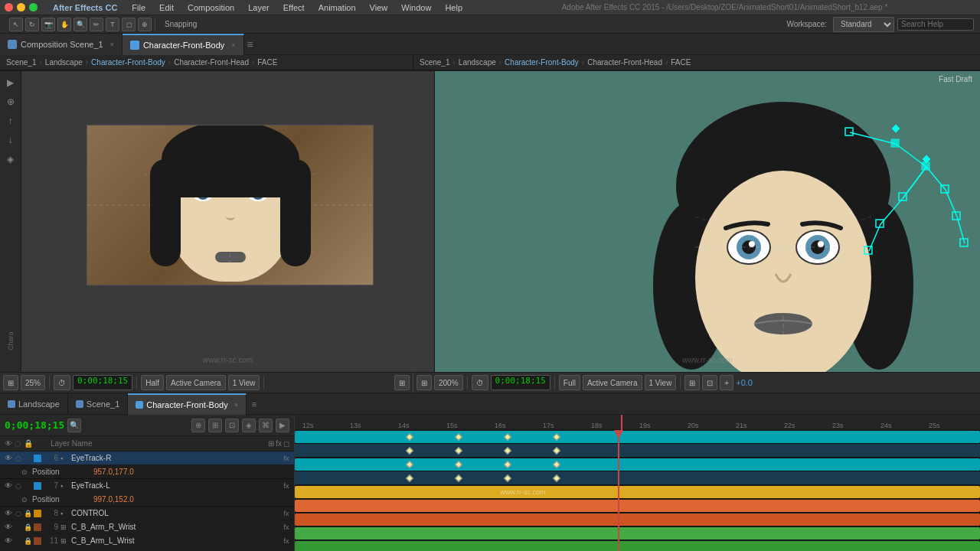 This screenshot has width=980, height=551. I want to click on tl-tab-scene1: Scene_1, so click(98, 404).